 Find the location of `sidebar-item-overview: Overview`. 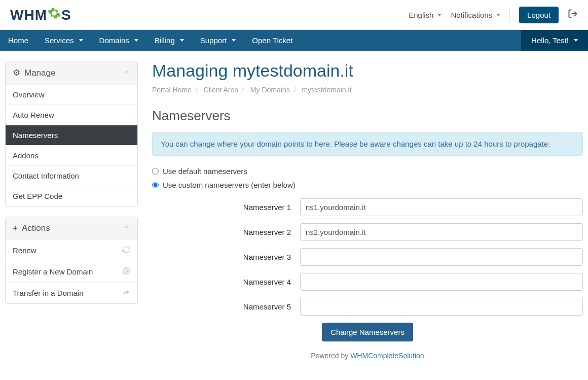

sidebar-item-overview: Overview is located at coordinates (71, 94).